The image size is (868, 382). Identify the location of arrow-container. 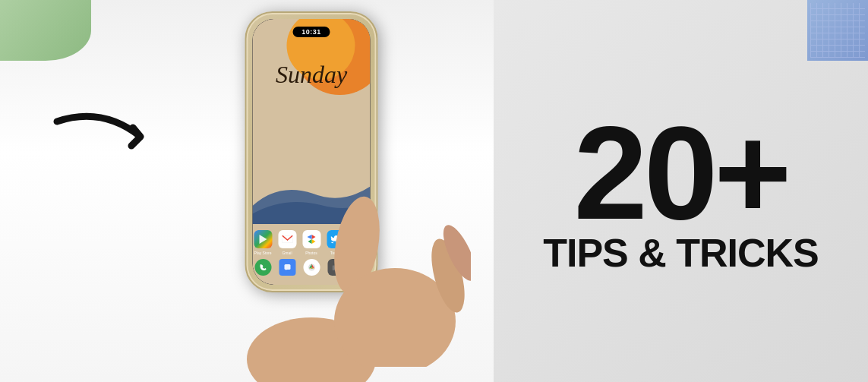
(114, 137).